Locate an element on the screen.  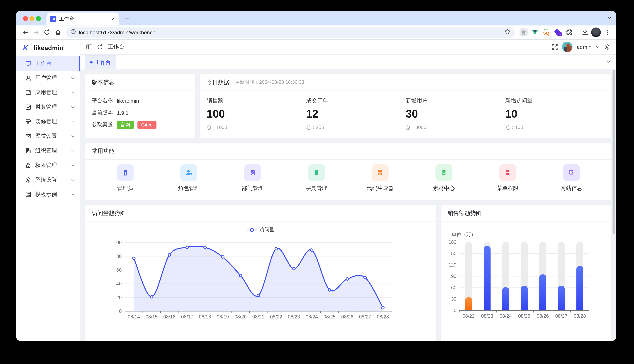
tab-search-chevron-icon is located at coordinates (610, 18).